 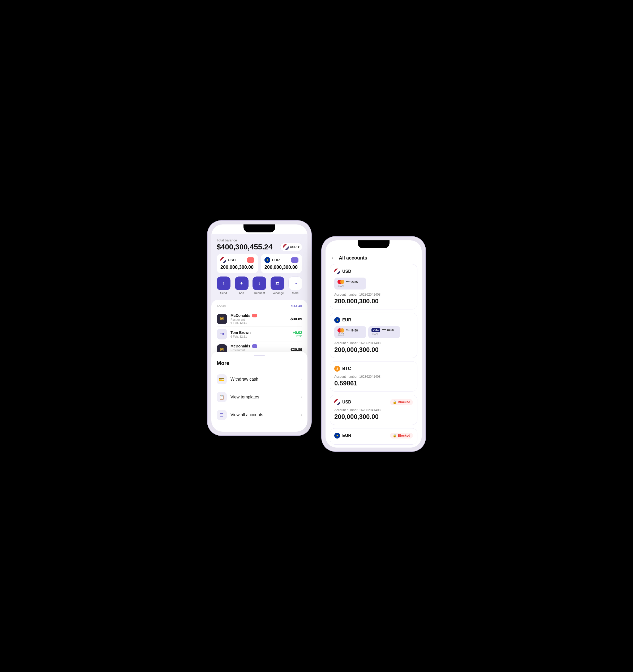 I want to click on full-card-usd-1-amount: 200,000,300.00, so click(x=374, y=301).